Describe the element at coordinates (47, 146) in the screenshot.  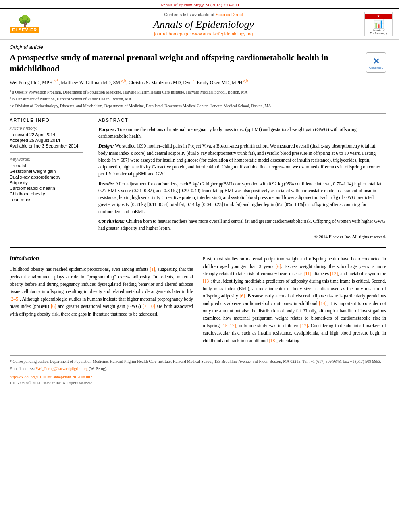
I see `available-date: Available online 3 September 2014` at that location.